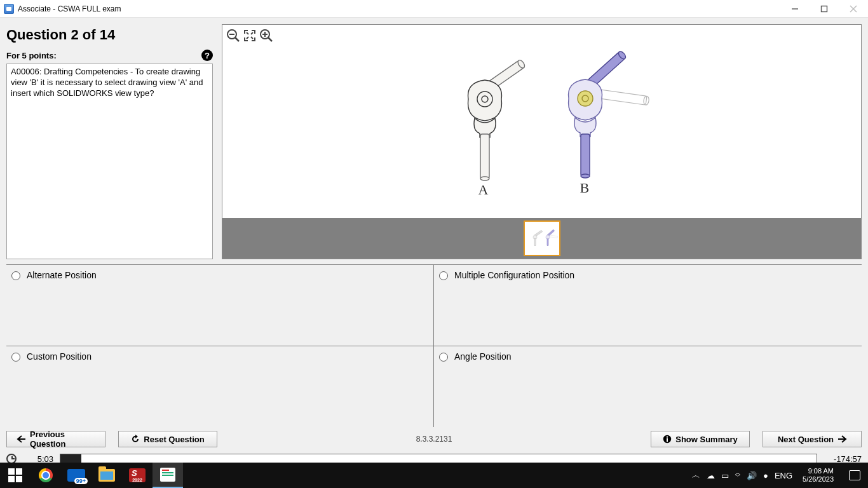 Image resolution: width=868 pixels, height=488 pixels. Describe the element at coordinates (168, 439) in the screenshot. I see `reset-question-button: Reset Question` at that location.